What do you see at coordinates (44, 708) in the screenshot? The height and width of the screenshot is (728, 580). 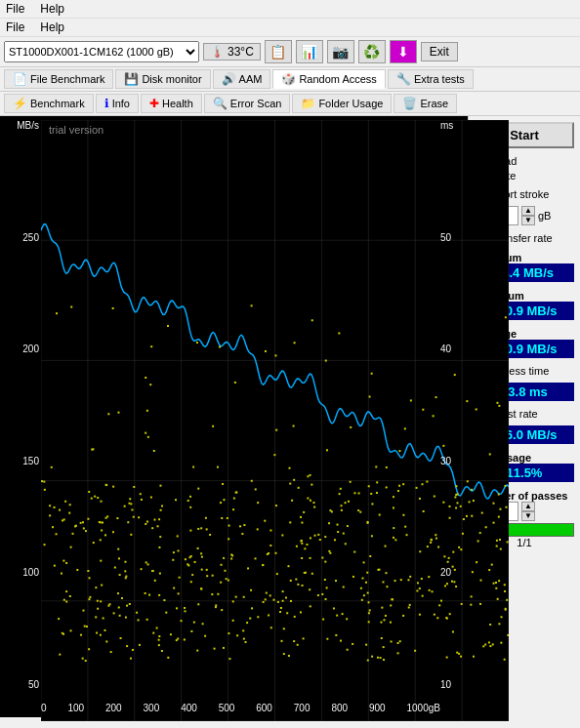 I see `x-0: 0` at bounding box center [44, 708].